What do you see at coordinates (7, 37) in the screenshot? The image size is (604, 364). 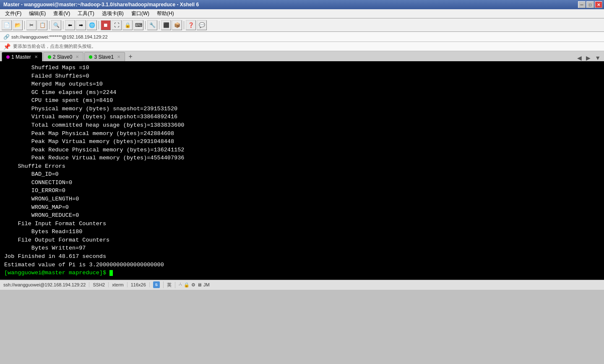 I see `address-icon: 🔗` at bounding box center [7, 37].